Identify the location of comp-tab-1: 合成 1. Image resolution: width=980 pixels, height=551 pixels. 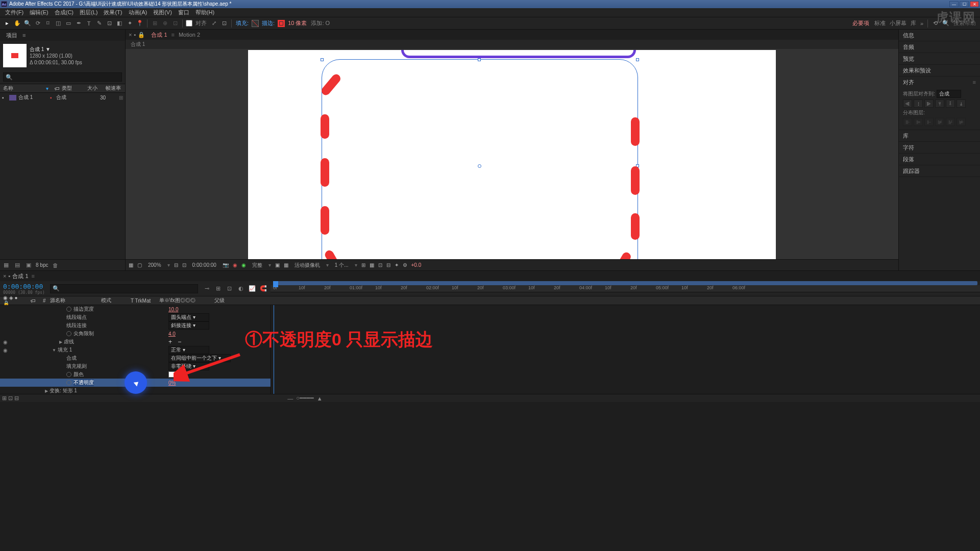
(159, 35).